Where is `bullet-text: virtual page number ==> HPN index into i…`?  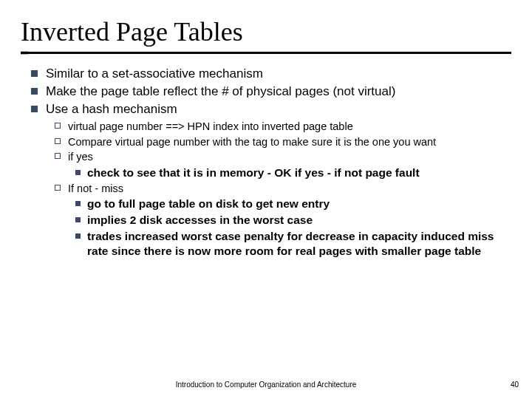 bullet-text: virtual page number ==> HPN index into i… is located at coordinates (211, 126).